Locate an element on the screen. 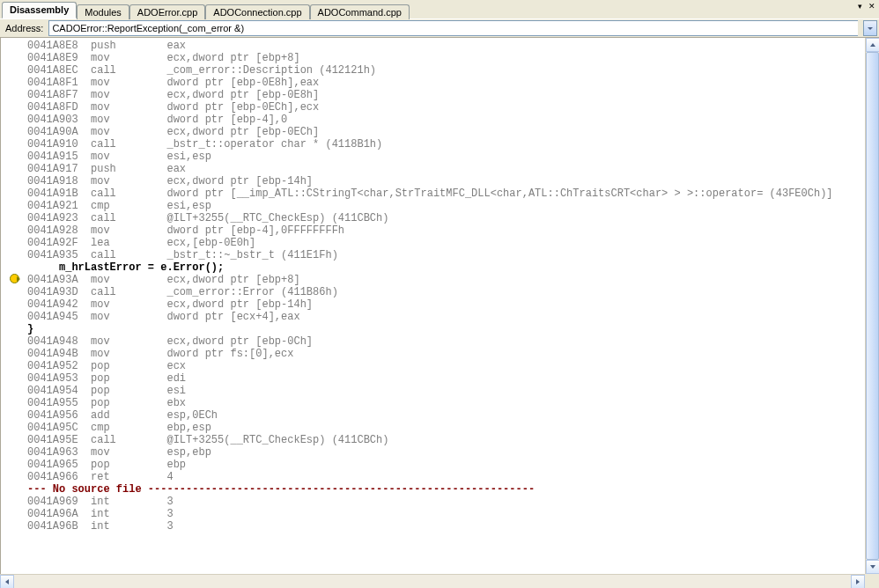  line-text: 0041A928 mov dword ptr [ebp-4],0FFFFFFFF… is located at coordinates (188, 231).